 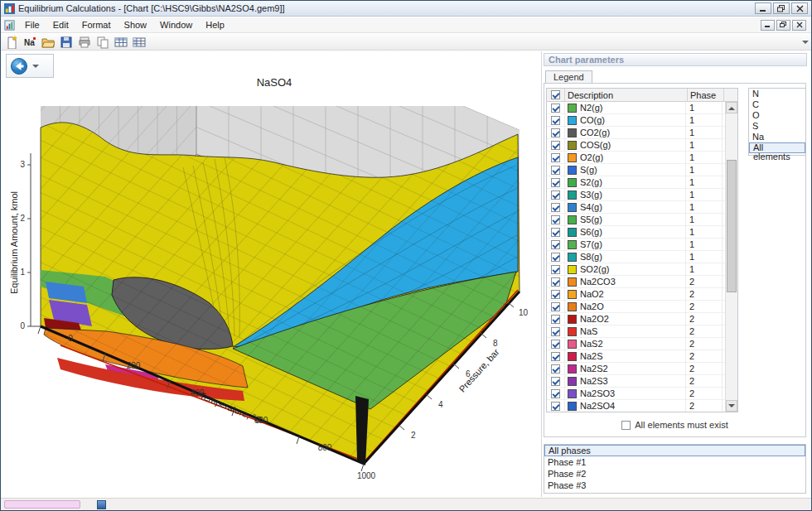 I want to click on child-minimize-button, so click(x=767, y=25).